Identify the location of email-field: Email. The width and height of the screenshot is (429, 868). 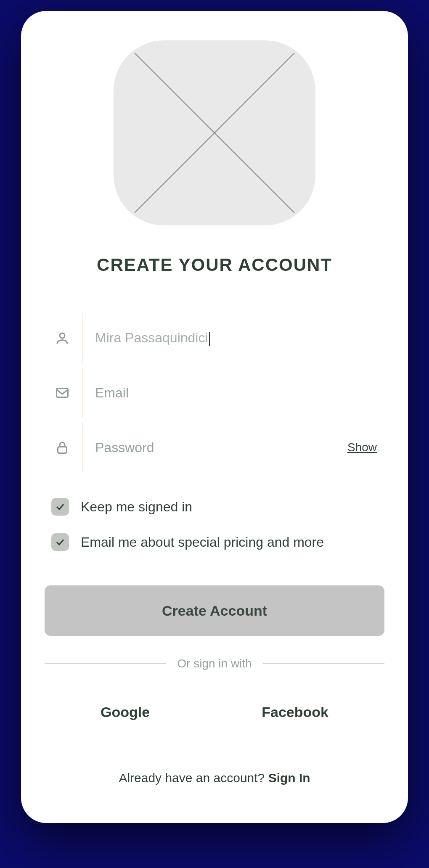
(214, 393).